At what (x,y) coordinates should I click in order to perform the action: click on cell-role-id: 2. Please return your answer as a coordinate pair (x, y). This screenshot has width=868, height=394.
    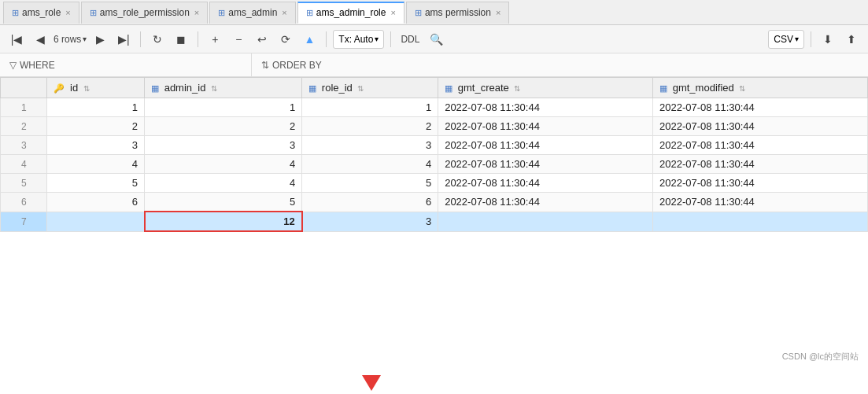
    Looking at the image, I should click on (370, 127).